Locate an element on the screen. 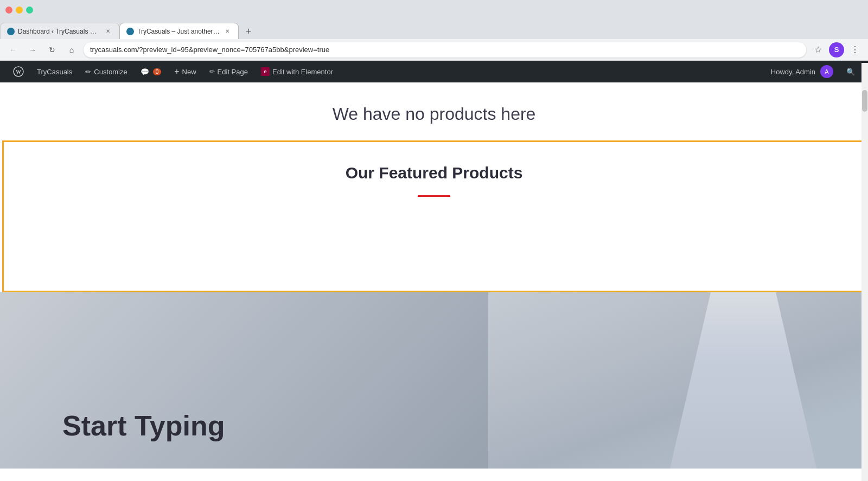 The height and width of the screenshot is (481, 868). window-close-button is located at coordinates (9, 10).